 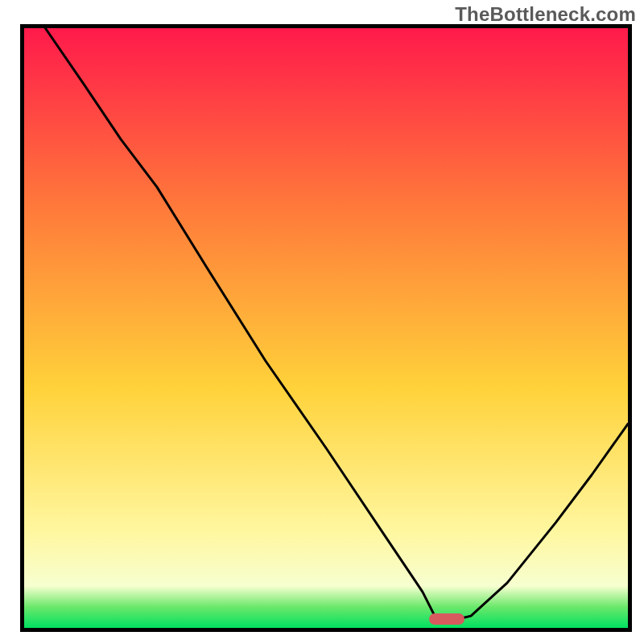 What do you see at coordinates (546, 14) in the screenshot?
I see `watermark-text: TheBottleneck.com` at bounding box center [546, 14].